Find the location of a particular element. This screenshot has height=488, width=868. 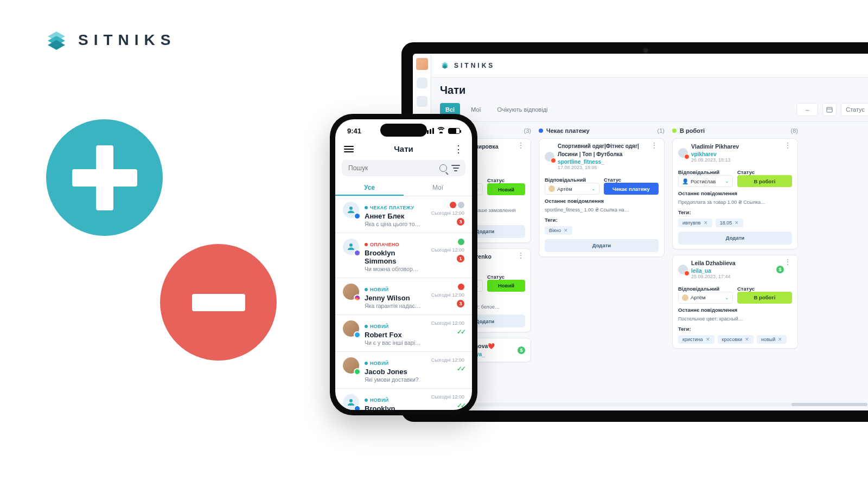

status-dots is located at coordinates (461, 287).